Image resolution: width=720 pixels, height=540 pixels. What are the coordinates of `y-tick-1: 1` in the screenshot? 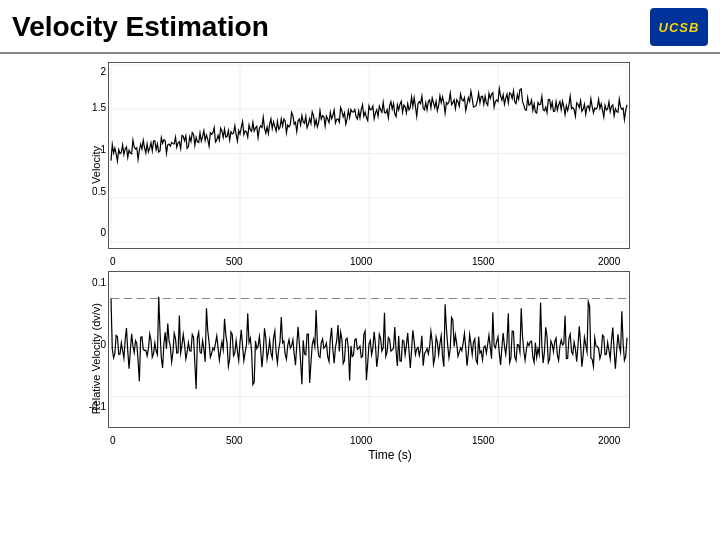 It's located at (103, 150).